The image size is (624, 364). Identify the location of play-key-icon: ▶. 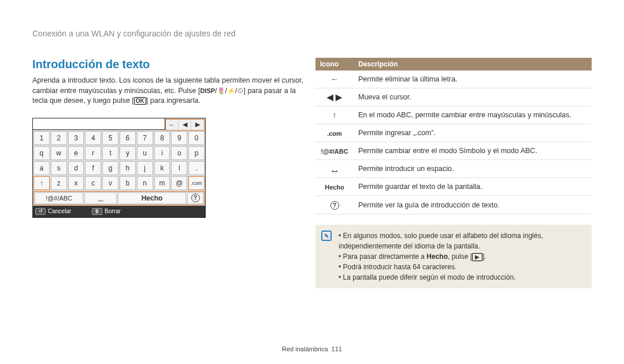
(477, 257).